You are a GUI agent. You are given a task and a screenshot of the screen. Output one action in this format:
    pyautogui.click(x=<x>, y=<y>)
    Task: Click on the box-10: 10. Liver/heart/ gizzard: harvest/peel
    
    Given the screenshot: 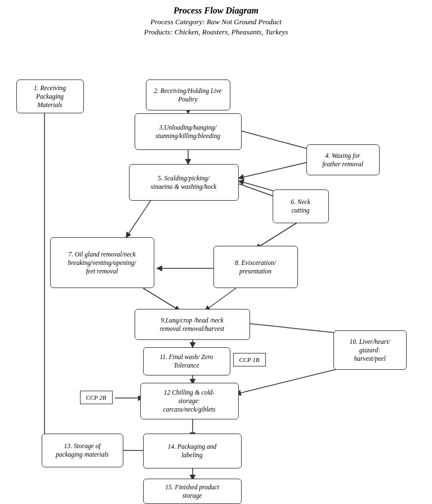 What is the action you would take?
    pyautogui.click(x=370, y=350)
    